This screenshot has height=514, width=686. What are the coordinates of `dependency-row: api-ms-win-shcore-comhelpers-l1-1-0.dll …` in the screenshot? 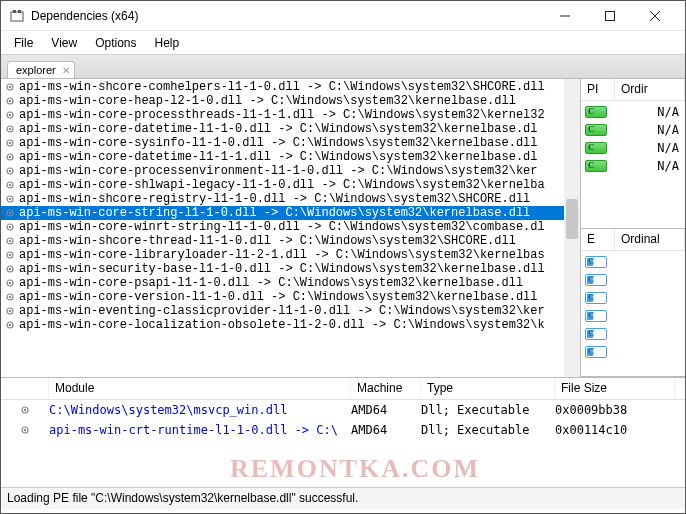 It's located at (290, 87).